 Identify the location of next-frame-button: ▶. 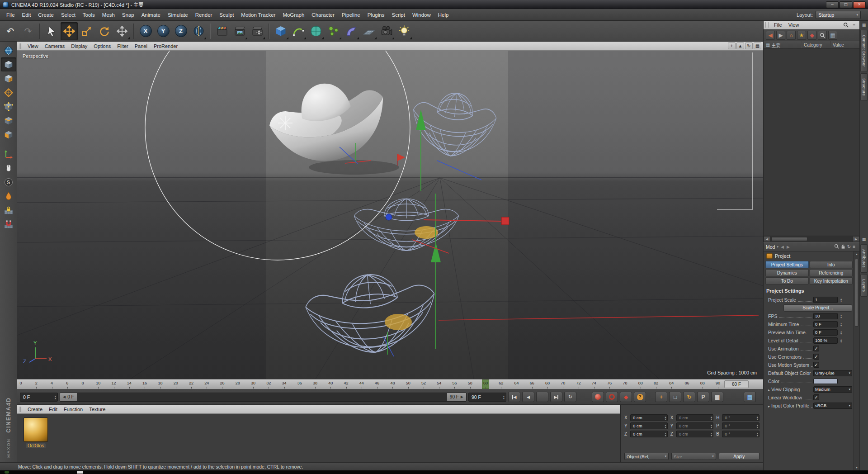
(556, 397).